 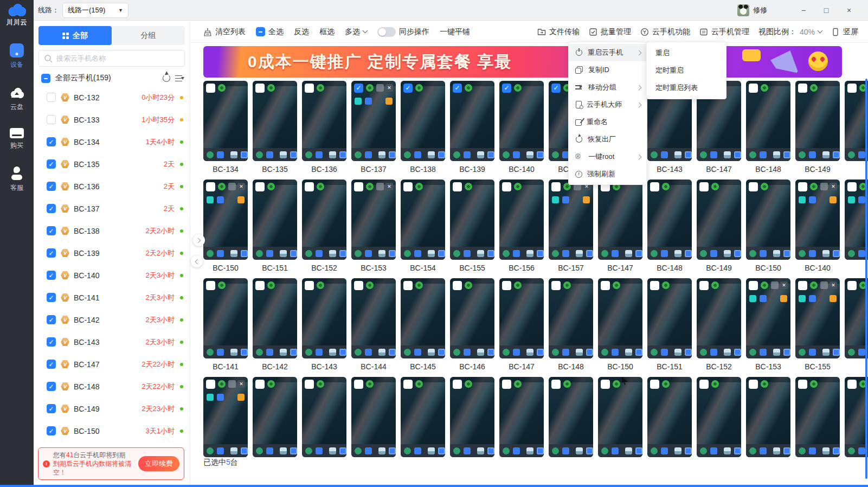 What do you see at coordinates (112, 275) in the screenshot?
I see `device-list-item: VBC-1402天3小时` at bounding box center [112, 275].